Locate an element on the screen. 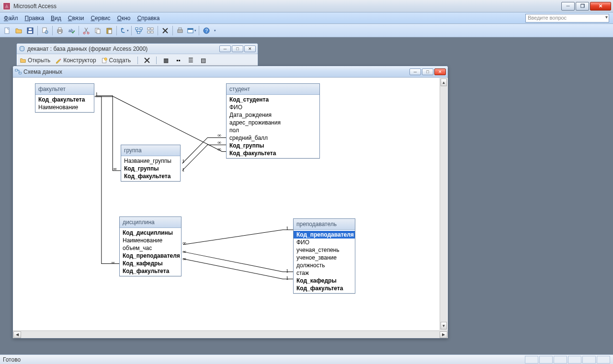  entity-field: Дата_рождения is located at coordinates (273, 115).